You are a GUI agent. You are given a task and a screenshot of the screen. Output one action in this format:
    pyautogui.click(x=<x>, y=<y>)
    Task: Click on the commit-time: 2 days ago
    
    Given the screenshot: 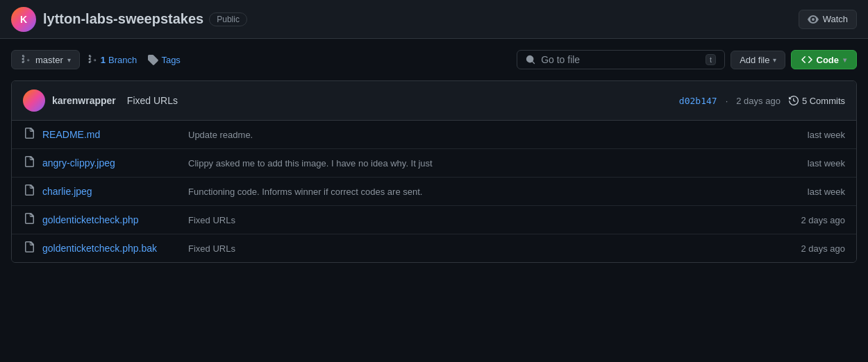 What is the action you would take?
    pyautogui.click(x=758, y=101)
    